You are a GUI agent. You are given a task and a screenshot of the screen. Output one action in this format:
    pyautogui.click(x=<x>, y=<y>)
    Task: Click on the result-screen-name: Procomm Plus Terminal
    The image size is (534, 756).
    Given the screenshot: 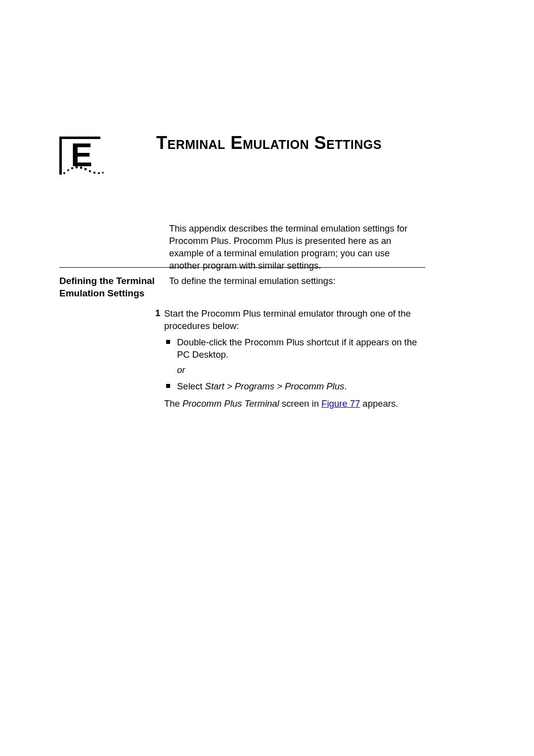 What is the action you would take?
    pyautogui.click(x=231, y=404)
    